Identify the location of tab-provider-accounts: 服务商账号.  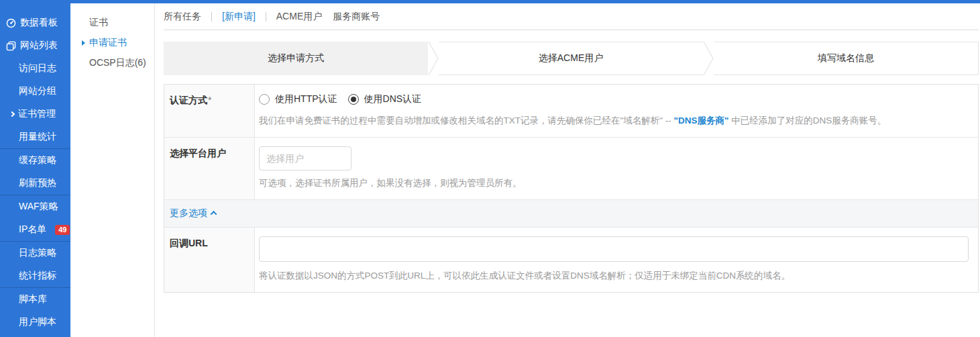
(356, 17).